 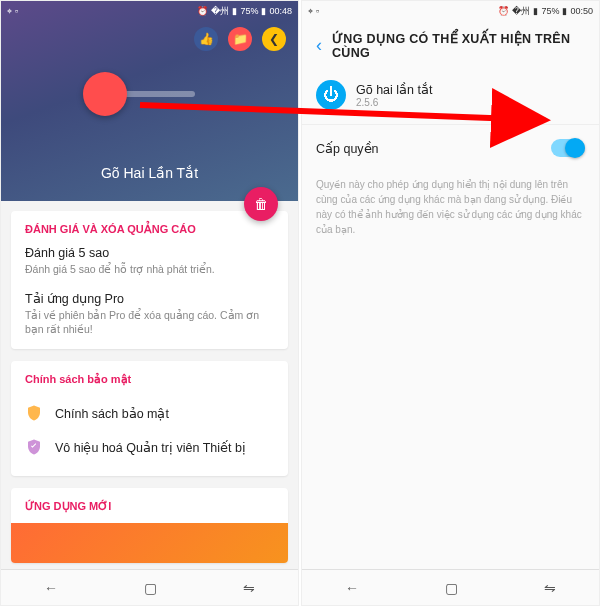 I want to click on navbar-right: ← ▢ ⇋, so click(x=450, y=587).